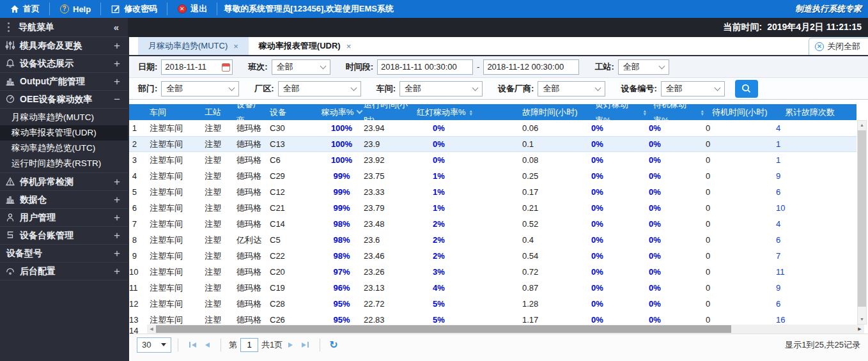 The width and height of the screenshot is (868, 361). Describe the element at coordinates (64, 118) in the screenshot. I see `sidebar-subitem: 月稼动率趋势(MUTC)` at that location.